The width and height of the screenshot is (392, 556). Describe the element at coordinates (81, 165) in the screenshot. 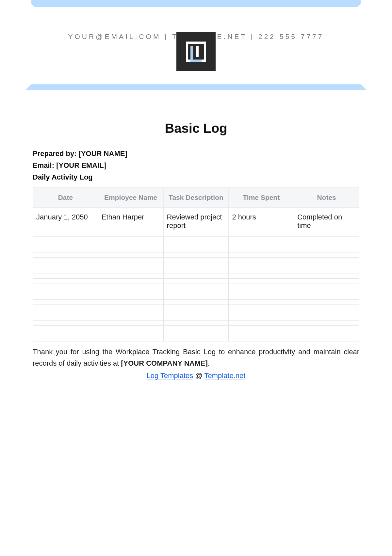

I see `email-value: [YOUR EMAIL]` at that location.